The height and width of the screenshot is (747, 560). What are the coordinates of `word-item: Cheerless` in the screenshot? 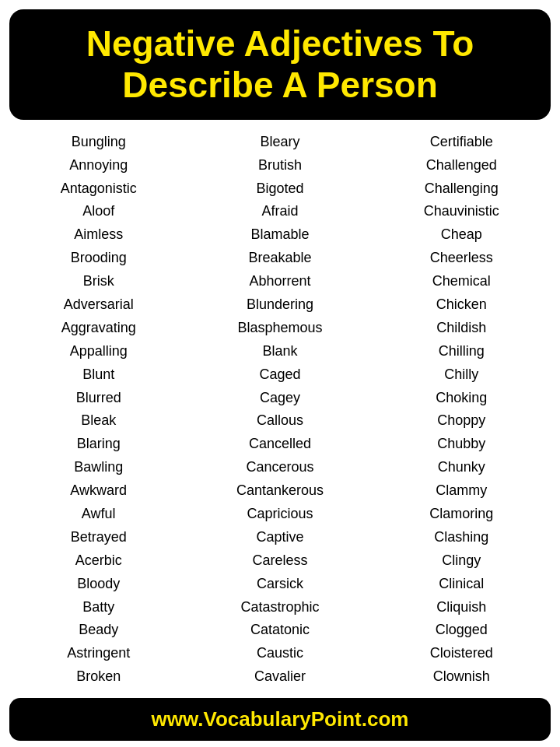 It's located at (462, 258).